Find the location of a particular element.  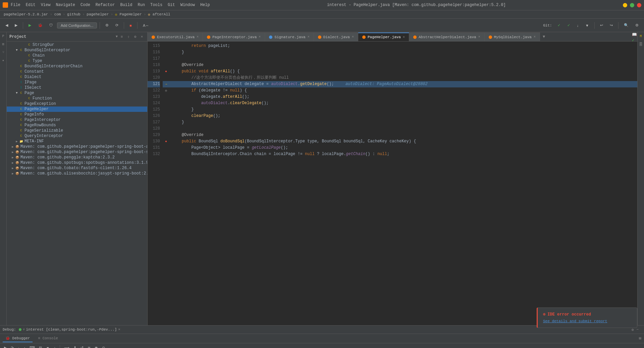

toolbar-settings: ⚙ is located at coordinates (637, 25).